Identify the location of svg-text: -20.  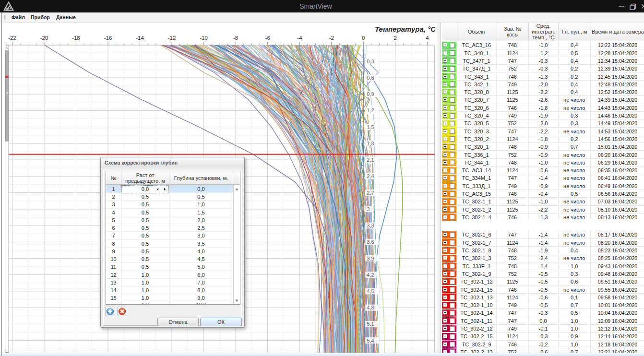
(44, 38).